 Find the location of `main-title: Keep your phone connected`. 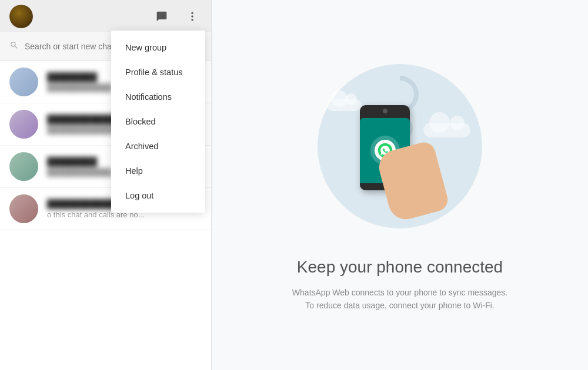

main-title: Keep your phone connected is located at coordinates (400, 267).